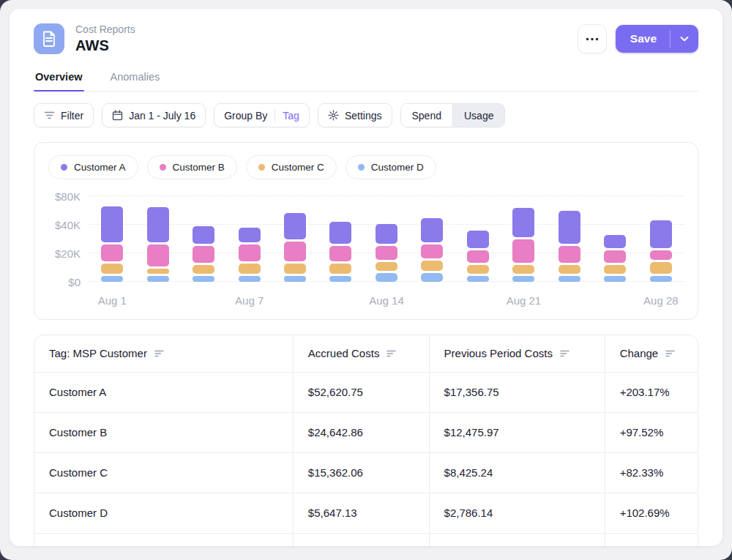 The height and width of the screenshot is (560, 732). I want to click on chevron-down-icon, so click(684, 39).